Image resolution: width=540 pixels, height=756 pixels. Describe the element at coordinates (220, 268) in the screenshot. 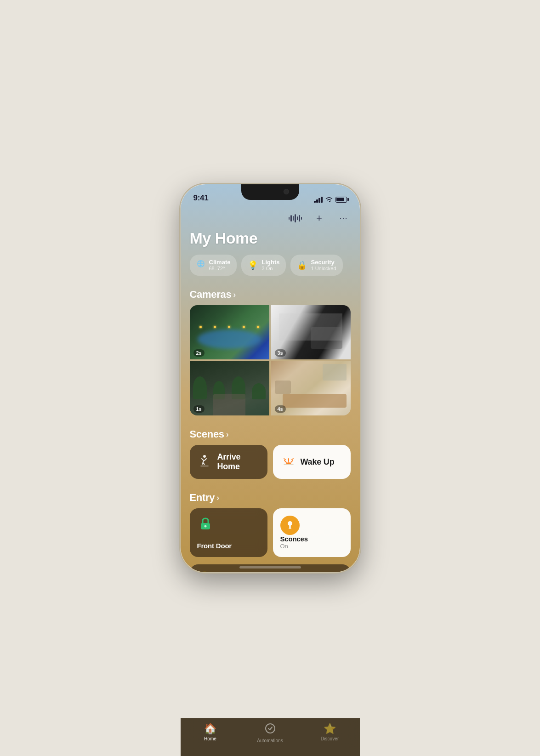

I see `climate-chip-sub: 68–72°` at that location.